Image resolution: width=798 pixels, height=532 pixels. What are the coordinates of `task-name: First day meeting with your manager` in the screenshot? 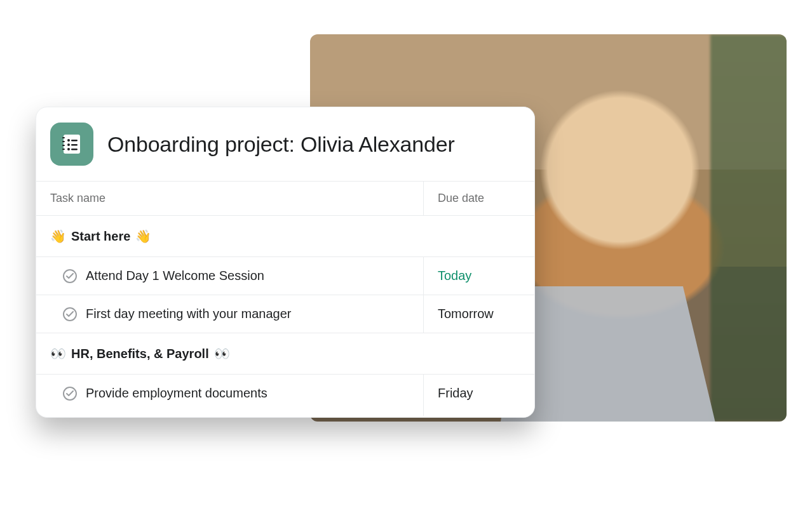 It's located at (188, 314).